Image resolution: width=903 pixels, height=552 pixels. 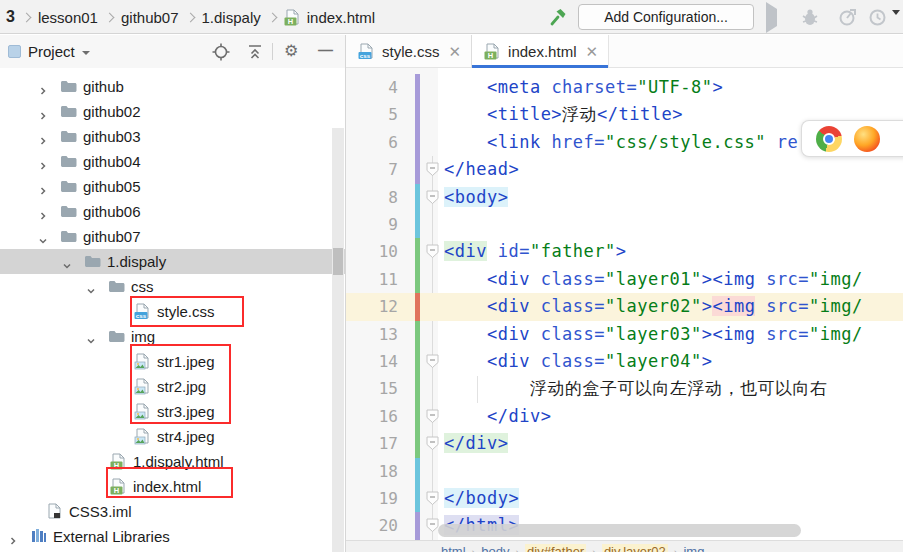 What do you see at coordinates (49, 52) in the screenshot?
I see `project-view-selector: Project` at bounding box center [49, 52].